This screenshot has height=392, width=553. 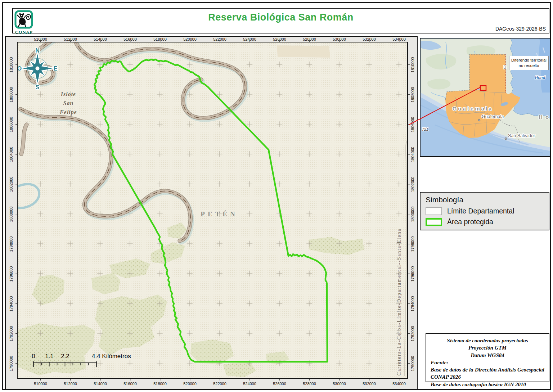 What do you see at coordinates (485, 200) in the screenshot?
I see `legend-title: Simbología` at bounding box center [485, 200].